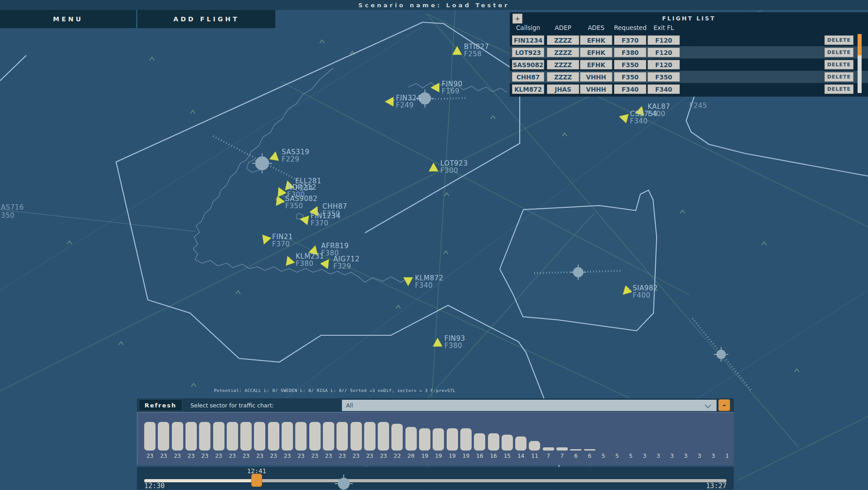  I want to click on sector-selected-value: All, so click(347, 406).